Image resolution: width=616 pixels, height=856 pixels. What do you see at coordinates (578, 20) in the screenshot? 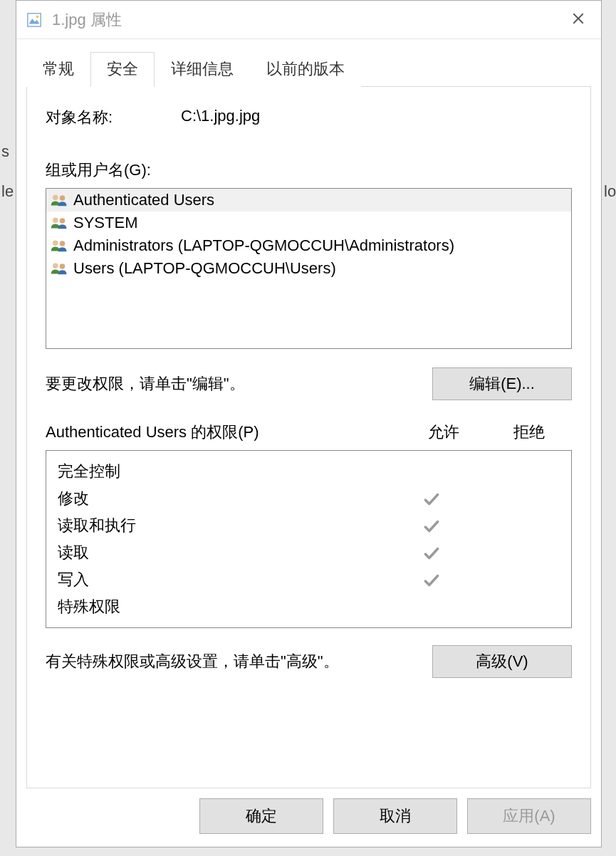
I see `close-button` at bounding box center [578, 20].